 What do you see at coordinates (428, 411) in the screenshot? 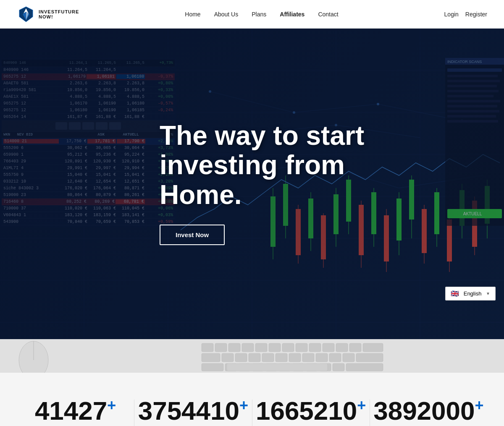
I see `total-deposits-number: 3892000+` at bounding box center [428, 411].